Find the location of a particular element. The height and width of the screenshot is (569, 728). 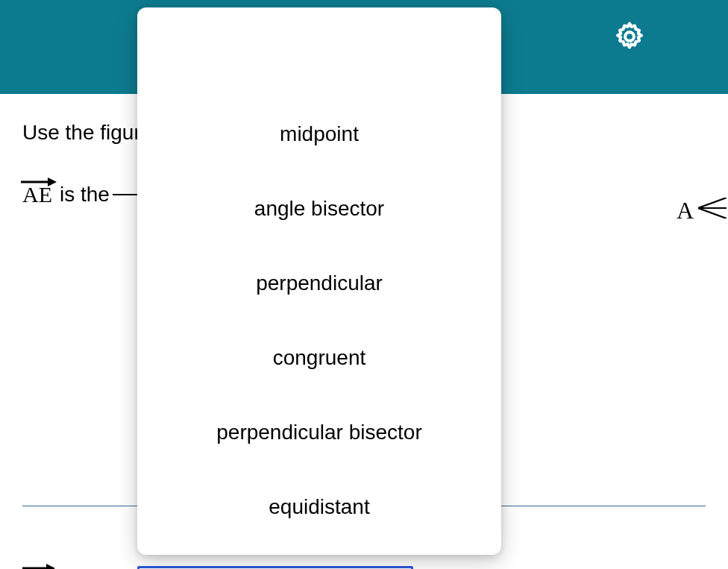

gear-icon is located at coordinates (630, 37).